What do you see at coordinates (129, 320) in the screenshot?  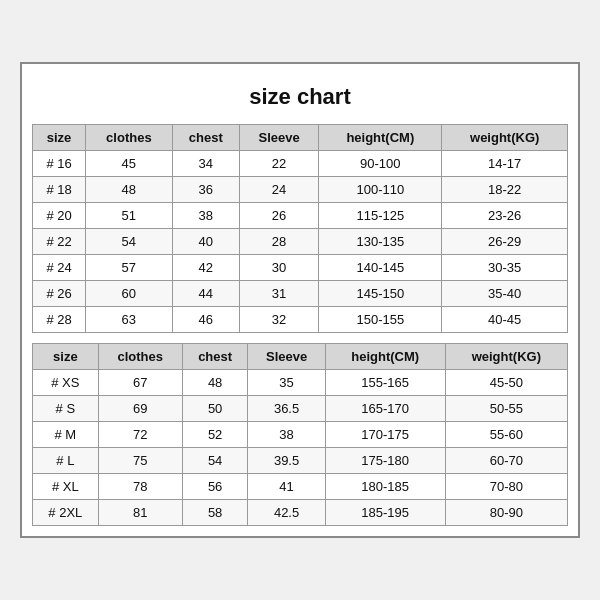 I see `table-cell: 63` at bounding box center [129, 320].